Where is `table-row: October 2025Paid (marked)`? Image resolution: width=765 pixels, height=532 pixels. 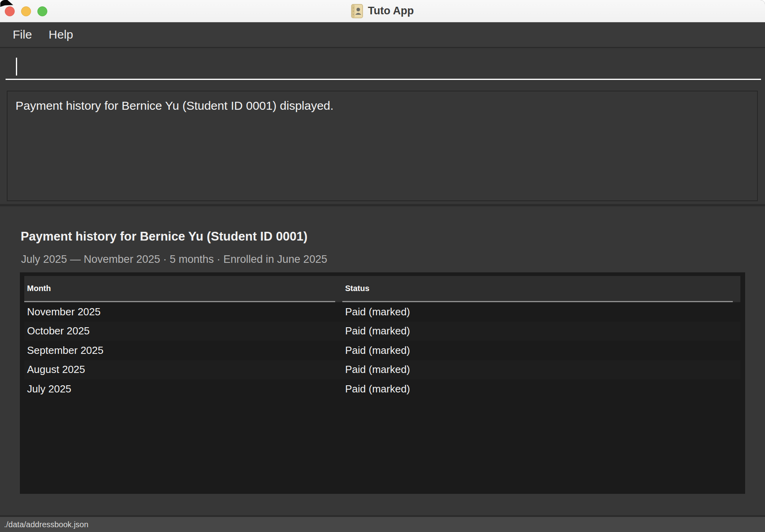
table-row: October 2025Paid (marked) is located at coordinates (382, 332).